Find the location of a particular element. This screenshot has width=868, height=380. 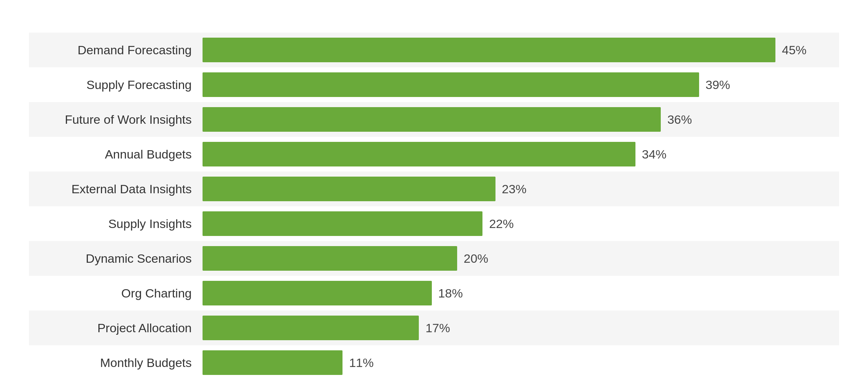

bar-label: External Data Insights is located at coordinates (116, 189).